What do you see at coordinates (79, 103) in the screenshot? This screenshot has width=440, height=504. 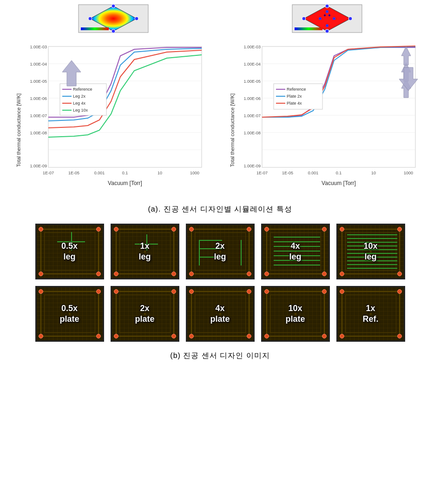 I see `svg-text: Leg 4x` at bounding box center [79, 103].